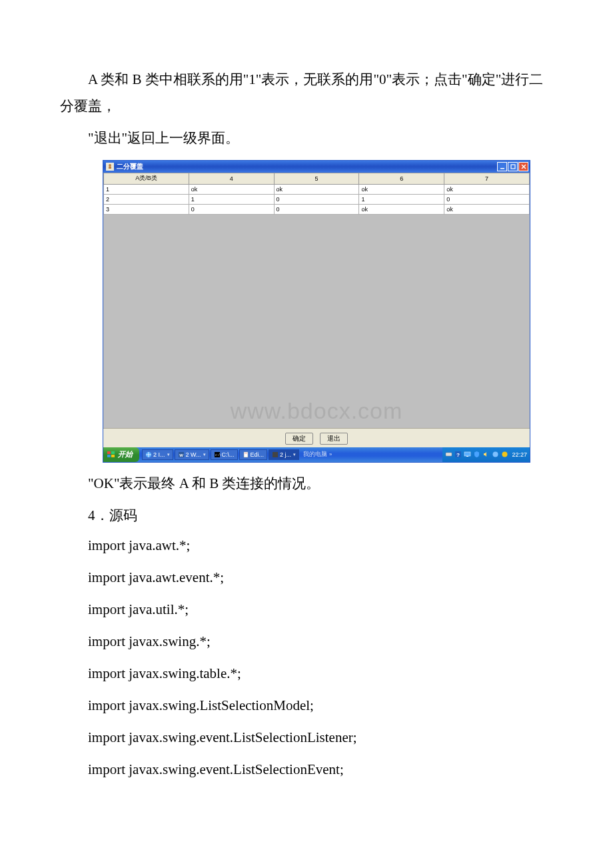  What do you see at coordinates (306, 706) in the screenshot?
I see `code-line: import javax.swing.ListSelectionModel;` at bounding box center [306, 706].